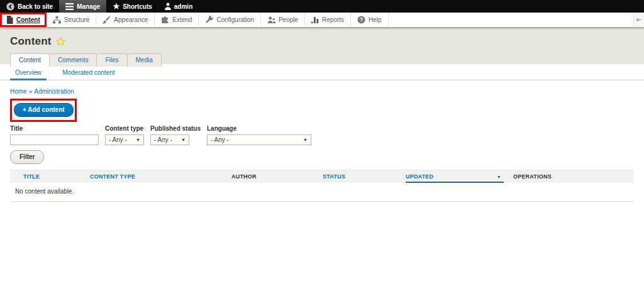  I want to click on manage-button: Manage, so click(83, 6).